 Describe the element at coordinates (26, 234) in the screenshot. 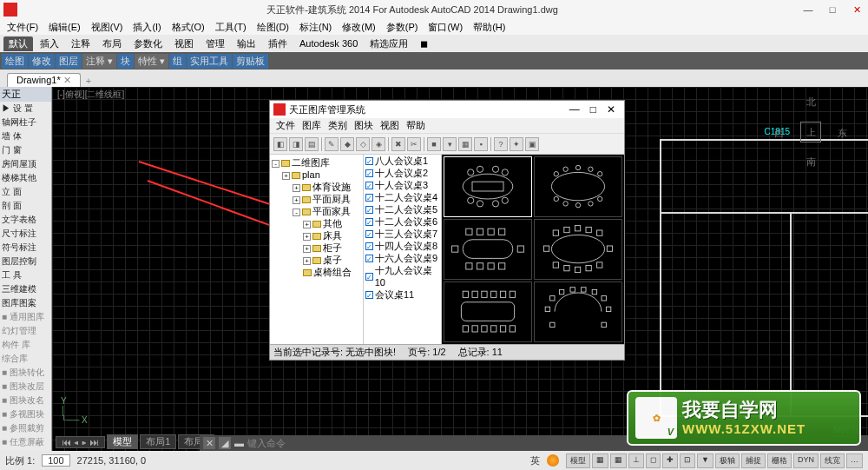

I see `side-item: 尺寸标注` at that location.